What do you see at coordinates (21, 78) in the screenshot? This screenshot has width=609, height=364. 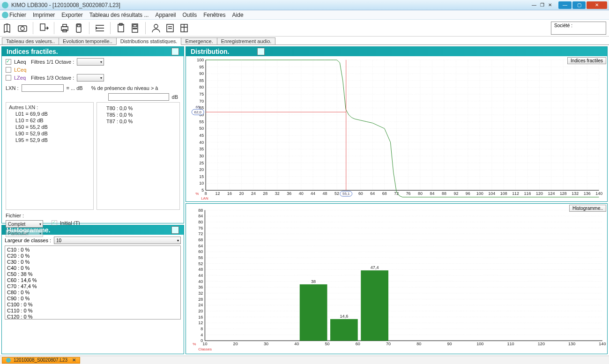 I see `label-lzeq: LZeq` at bounding box center [21, 78].